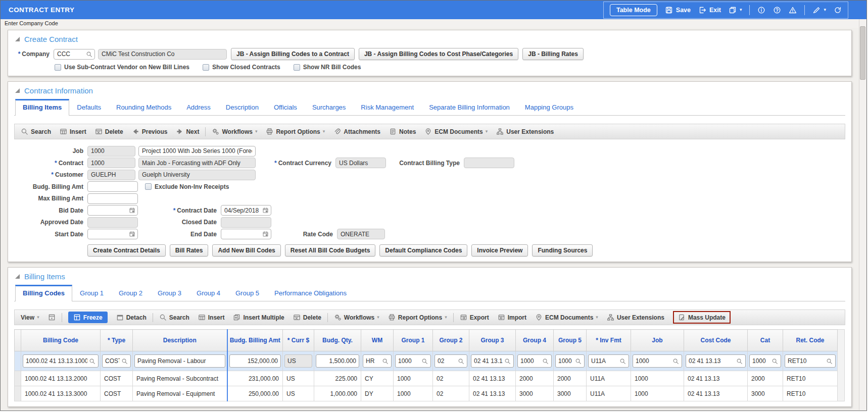 This screenshot has width=868, height=412. What do you see at coordinates (337, 379) in the screenshot?
I see `cell-budg-qty: 225.000` at bounding box center [337, 379].